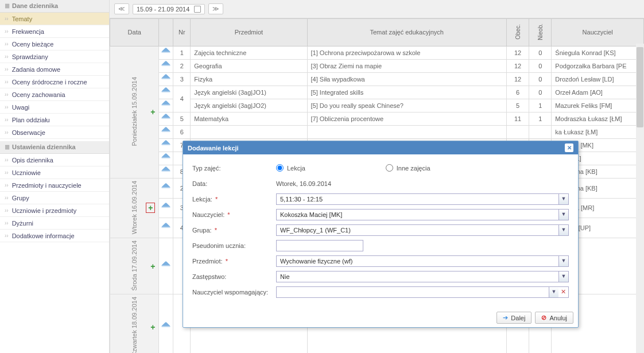  I want to click on cancel-button: ⊘ Anuluj, so click(554, 318).